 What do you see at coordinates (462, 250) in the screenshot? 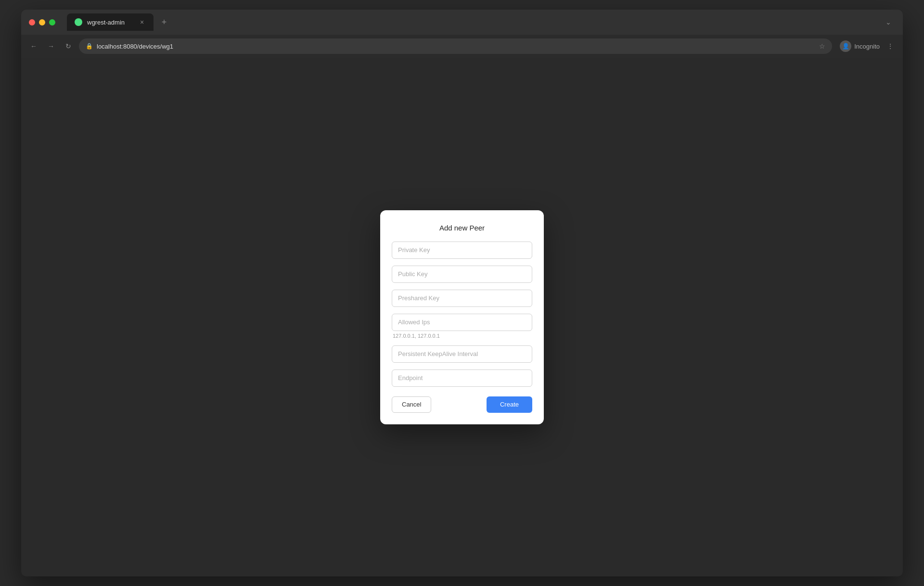
I see `private-key-input` at bounding box center [462, 250].